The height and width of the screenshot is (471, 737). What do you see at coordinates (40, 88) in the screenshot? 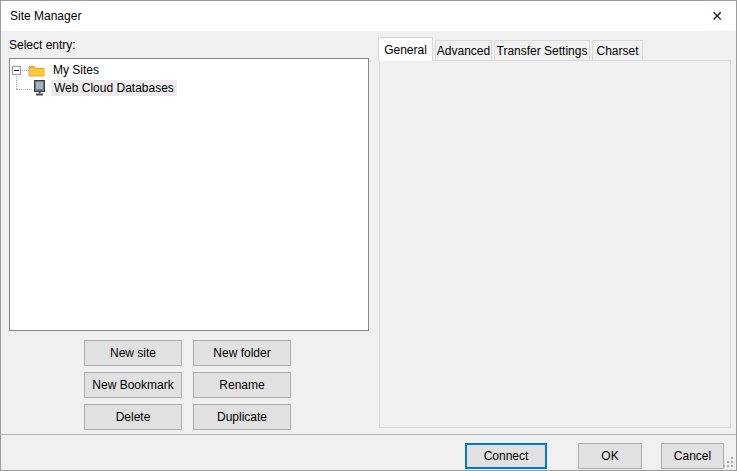
I see `server-icon` at bounding box center [40, 88].